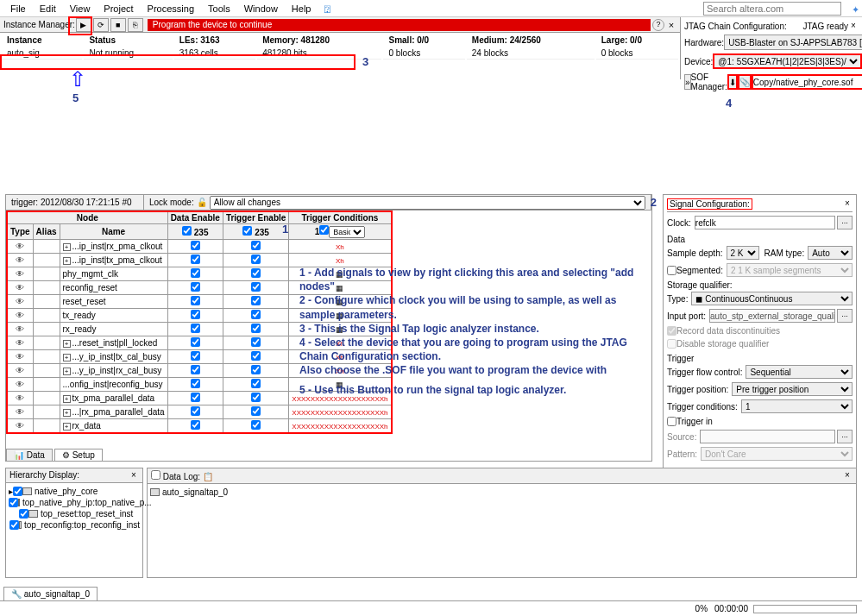 The height and width of the screenshot is (616, 862). Describe the element at coordinates (658, 25) in the screenshot. I see `help-icon: ?` at that location.